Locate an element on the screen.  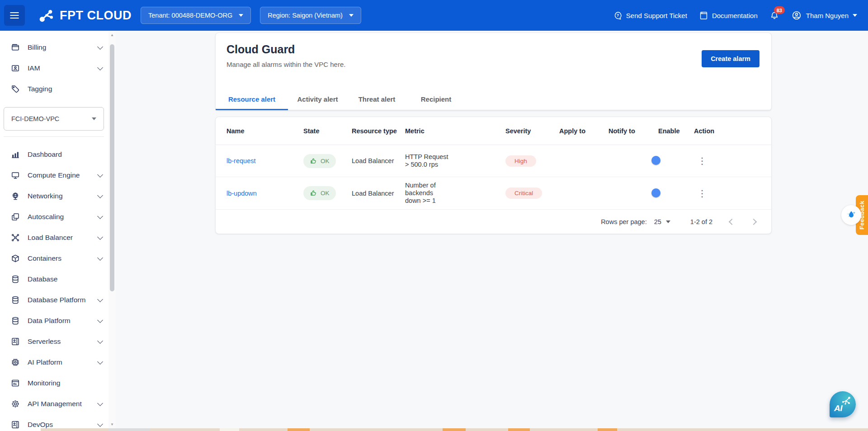
sidebar-item-label: Data Platform is located at coordinates (49, 321).